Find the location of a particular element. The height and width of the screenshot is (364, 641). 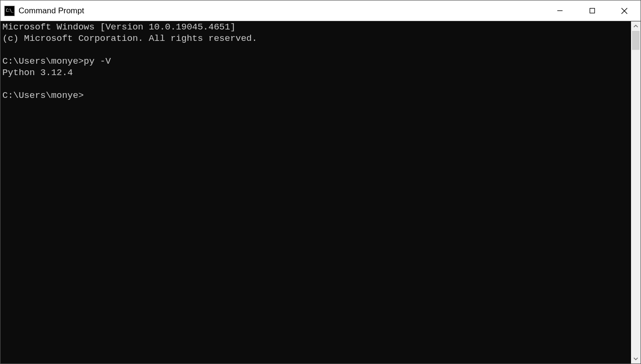

scrollbar is located at coordinates (636, 192).